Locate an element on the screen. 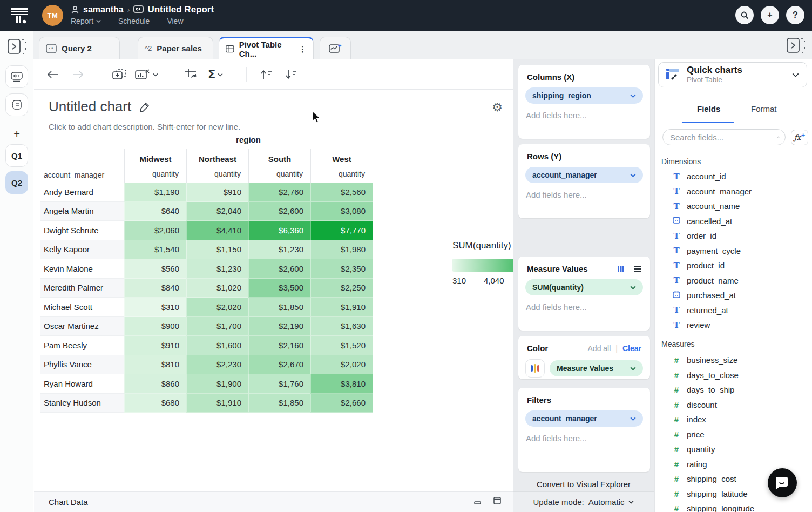 The image size is (812, 512). pivot-cell: $6,360 is located at coordinates (280, 231).